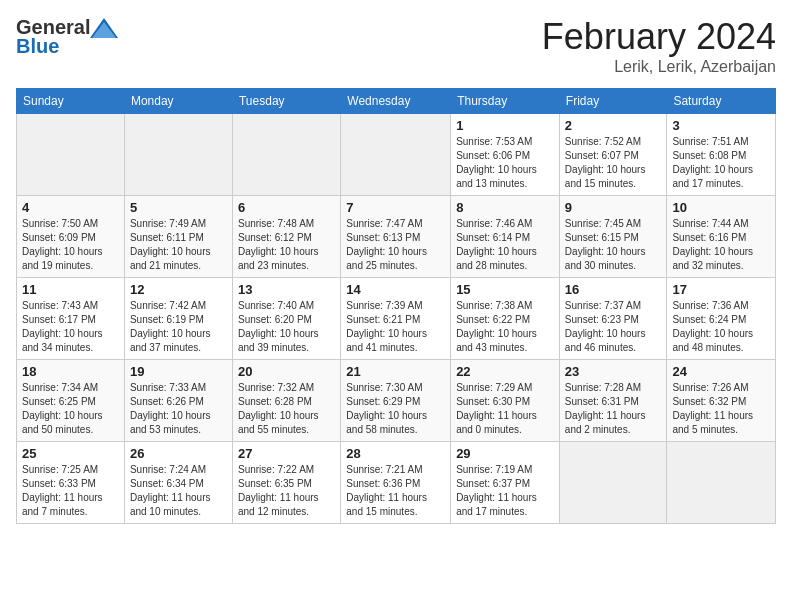 This screenshot has height=612, width=792. Describe the element at coordinates (70, 208) in the screenshot. I see `day-number: 4` at that location.